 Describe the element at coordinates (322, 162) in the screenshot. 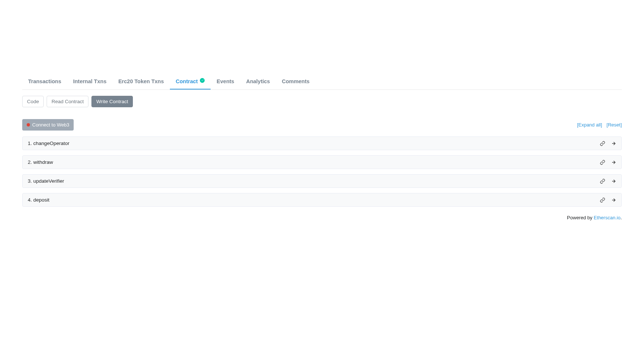

I see `function-item-withdraw: 2. withdraw` at that location.